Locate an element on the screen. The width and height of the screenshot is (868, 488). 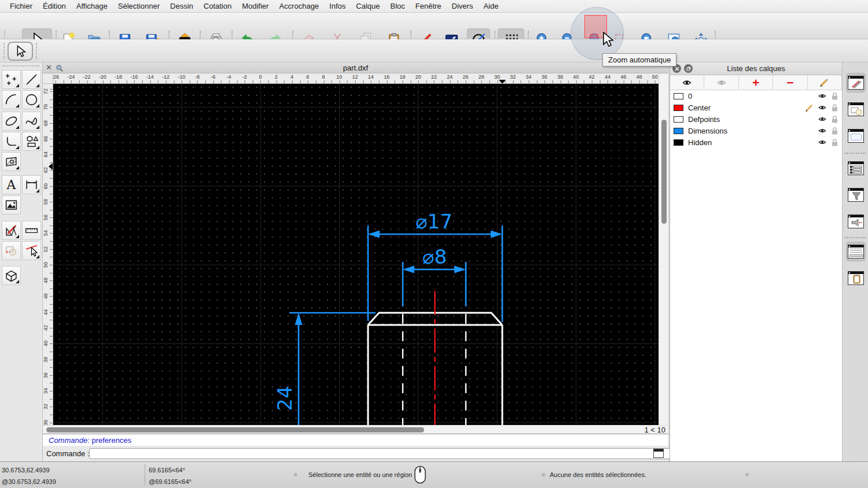
layer-row-hidden: Hidden is located at coordinates (756, 142).